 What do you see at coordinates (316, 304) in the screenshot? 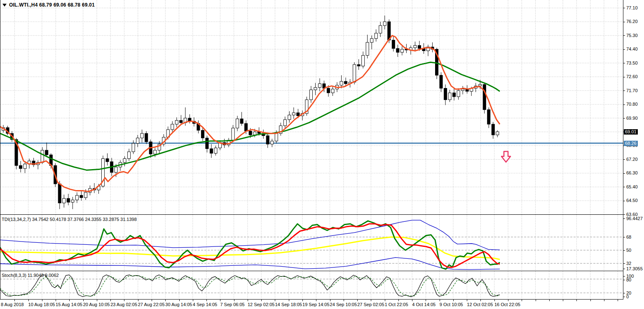
I see `time-axis-label: 19 Sep 14:05` at bounding box center [316, 304].